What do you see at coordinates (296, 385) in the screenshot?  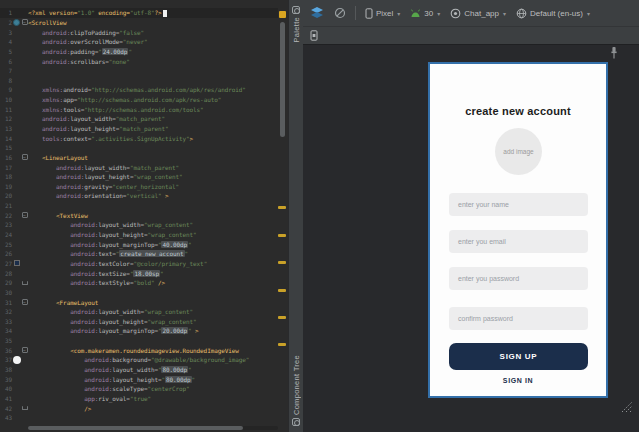 I see `component-tree-tab-label: Component Tree` at bounding box center [296, 385].